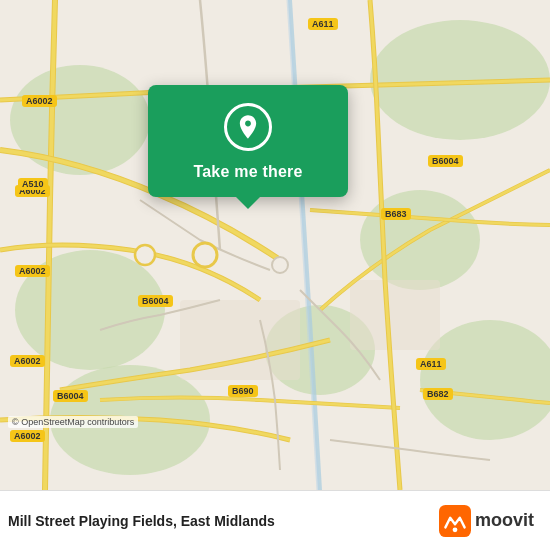 The height and width of the screenshot is (550, 550). What do you see at coordinates (455, 521) in the screenshot?
I see `moovit-icon` at bounding box center [455, 521].